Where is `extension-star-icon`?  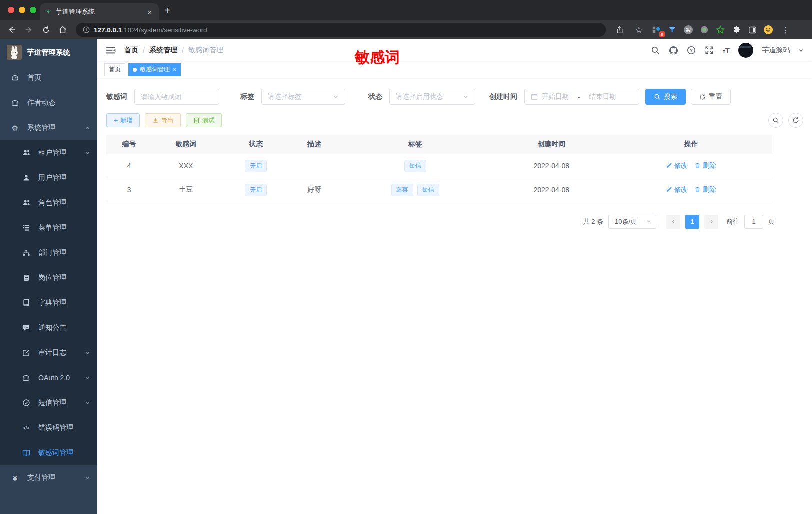
extension-star-icon is located at coordinates (720, 30).